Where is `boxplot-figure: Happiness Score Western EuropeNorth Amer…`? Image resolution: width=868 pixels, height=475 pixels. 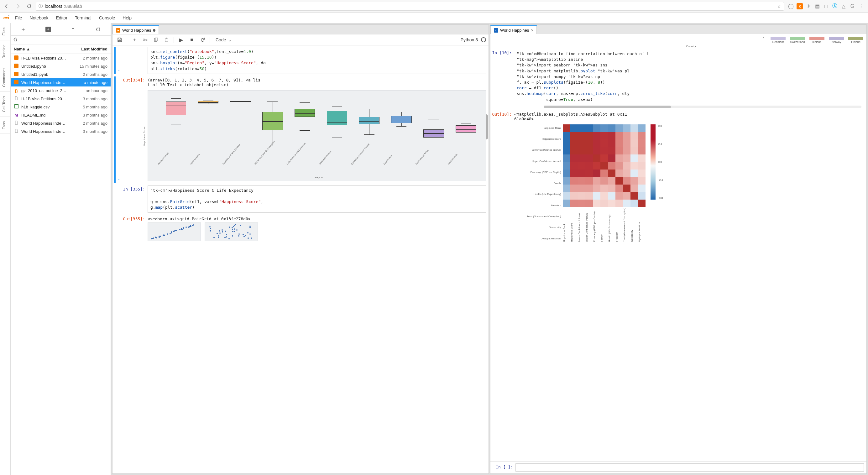 boxplot-figure: Happiness Score Western EuropeNorth Amer… is located at coordinates (317, 136).